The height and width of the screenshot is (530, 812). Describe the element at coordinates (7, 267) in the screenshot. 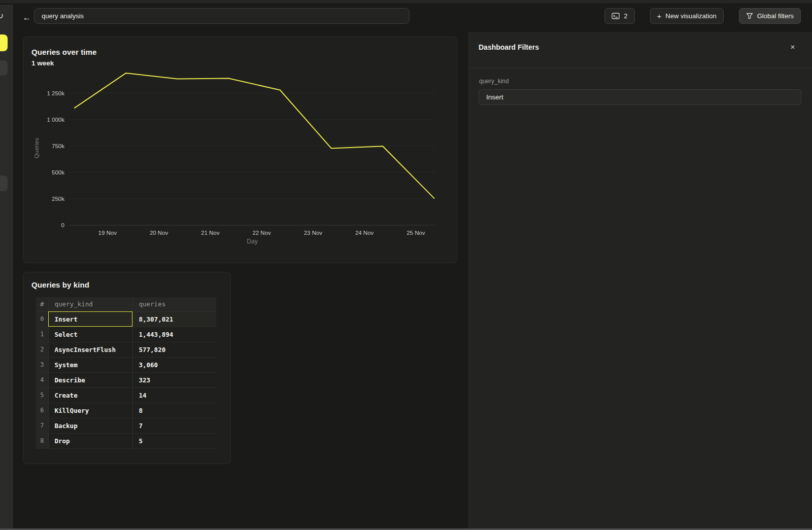

I see `left-rail: ↻` at that location.